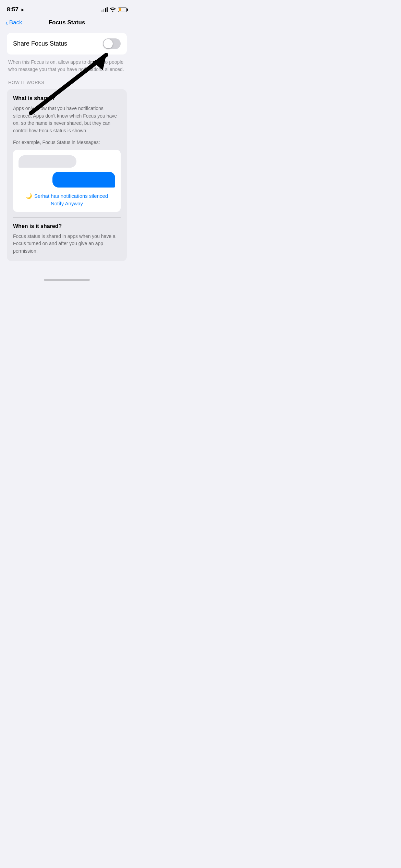 The image size is (401, 868). I want to click on status-icons, so click(114, 10).